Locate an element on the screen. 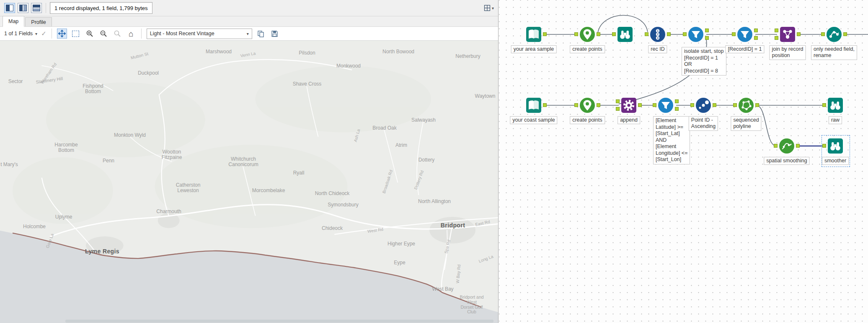  tool-poly-build-sequenced-polyline: sequenced polyline is located at coordinates (746, 105).